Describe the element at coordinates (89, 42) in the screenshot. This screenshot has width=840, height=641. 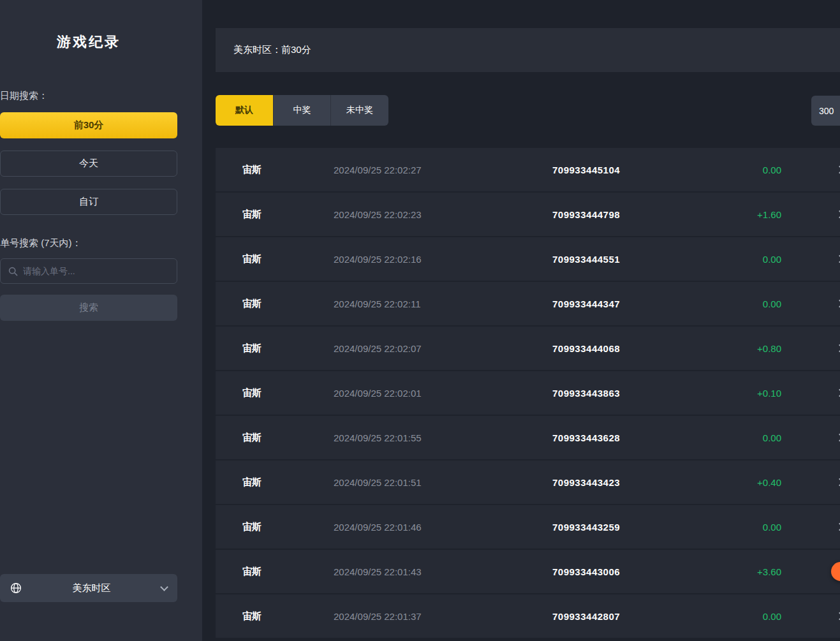
I see `page-title: 游戏纪录` at that location.